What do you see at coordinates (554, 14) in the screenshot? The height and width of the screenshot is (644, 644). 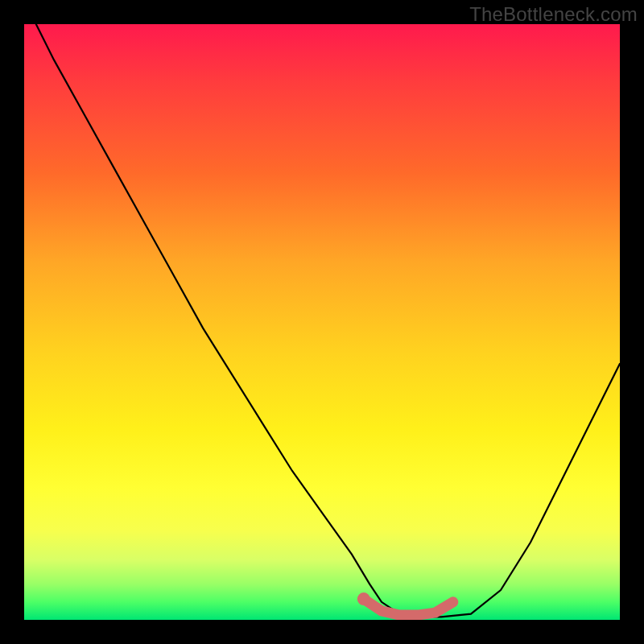 I see `attribution-text: TheBottleneck.com` at bounding box center [554, 14].